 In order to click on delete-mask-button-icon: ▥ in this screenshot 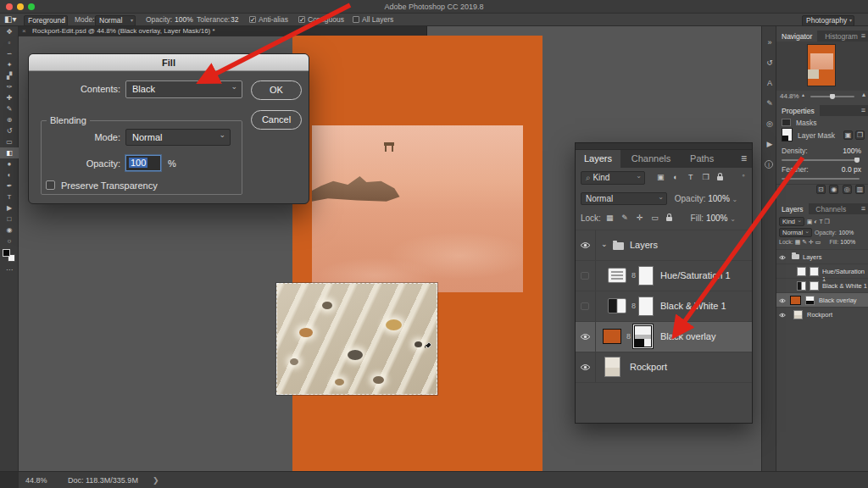, I will do `click(860, 190)`.